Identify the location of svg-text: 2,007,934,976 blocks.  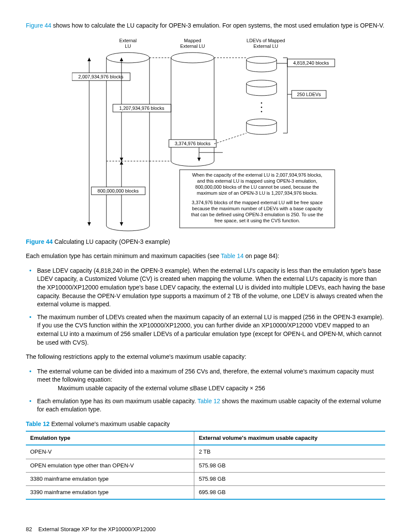
(101, 77).